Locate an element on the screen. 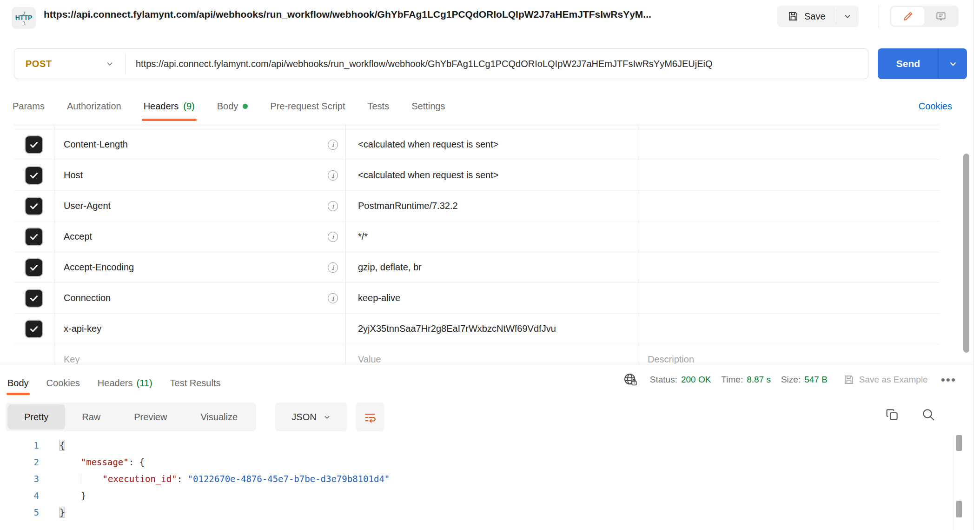 This screenshot has width=980, height=530. send-button-group: Send is located at coordinates (922, 64).